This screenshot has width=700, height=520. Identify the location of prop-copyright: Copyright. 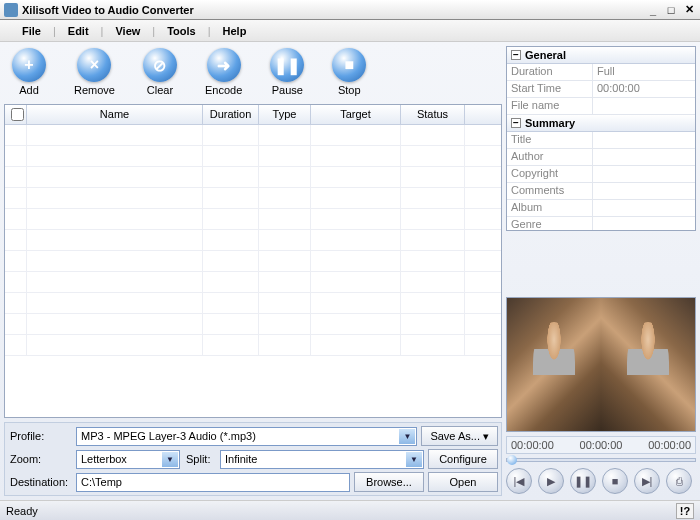
(601, 174).